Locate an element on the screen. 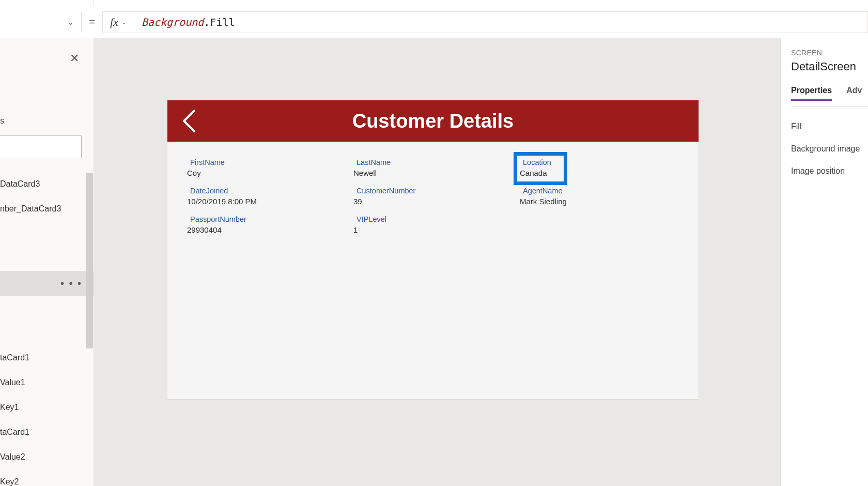  card-value: Coy is located at coordinates (267, 173).